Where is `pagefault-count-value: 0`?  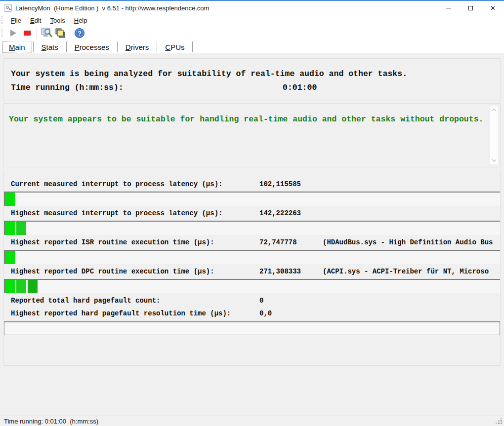
pagefault-count-value: 0 is located at coordinates (291, 301).